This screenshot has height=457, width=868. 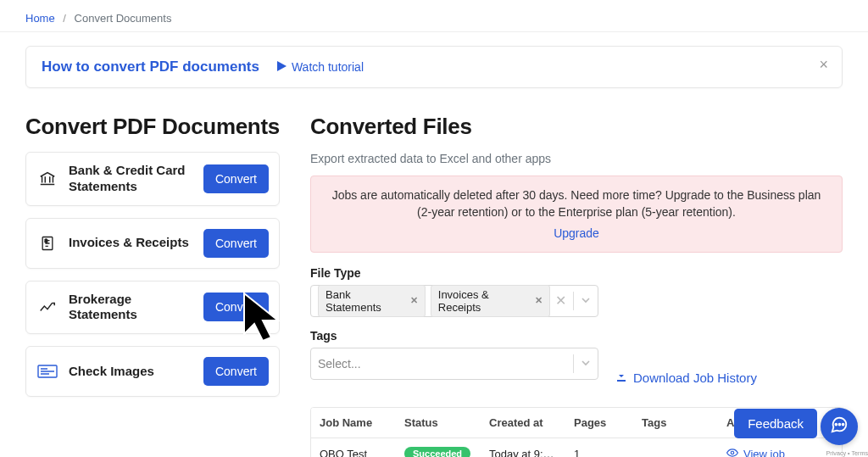 I want to click on tags-label: Tags, so click(x=454, y=336).